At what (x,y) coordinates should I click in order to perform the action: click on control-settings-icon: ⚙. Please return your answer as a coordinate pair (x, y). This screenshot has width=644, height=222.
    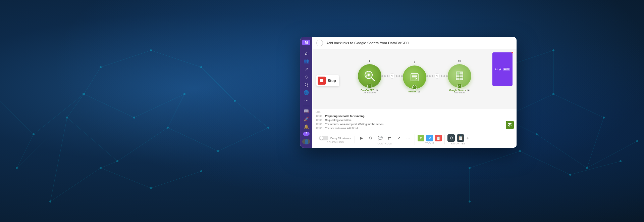
    Looking at the image, I should click on (371, 138).